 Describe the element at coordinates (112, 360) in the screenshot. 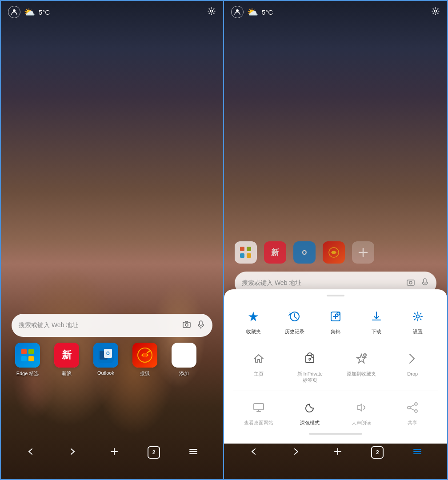

I see `app-grid: Edge 精选 新 新浪 O Outlook` at that location.